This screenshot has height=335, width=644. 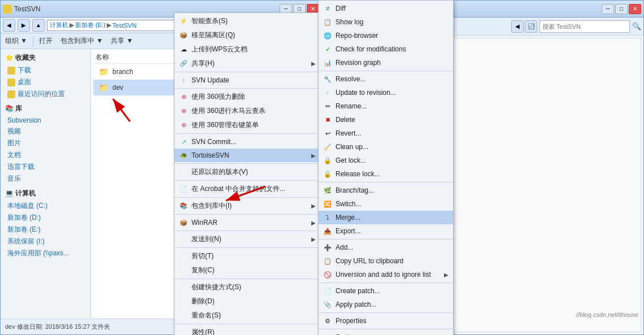 I want to click on menu-item-rename2: ✏ Rename..., so click(x=386, y=106).